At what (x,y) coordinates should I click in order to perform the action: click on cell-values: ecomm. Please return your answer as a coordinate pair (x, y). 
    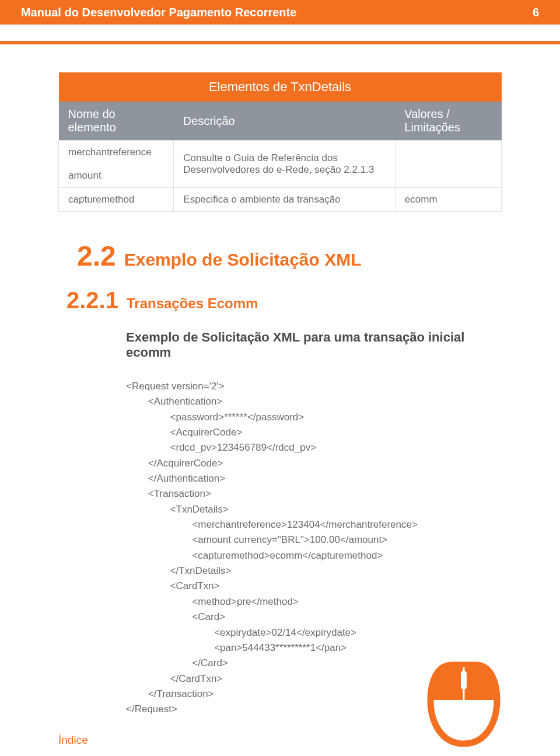
    Looking at the image, I should click on (448, 200).